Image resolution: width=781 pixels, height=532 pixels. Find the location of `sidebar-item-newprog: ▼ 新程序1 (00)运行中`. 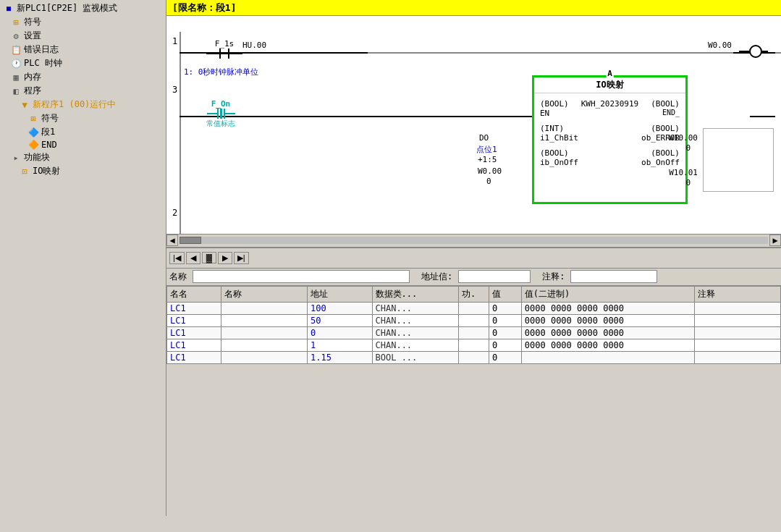

sidebar-item-newprog: ▼ 新程序1 (00)运行中 is located at coordinates (83, 104).